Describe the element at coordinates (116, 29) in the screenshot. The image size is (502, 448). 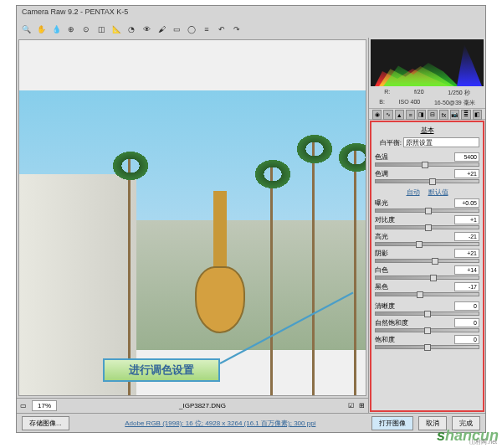
I see `straighten-icon: 📐` at that location.